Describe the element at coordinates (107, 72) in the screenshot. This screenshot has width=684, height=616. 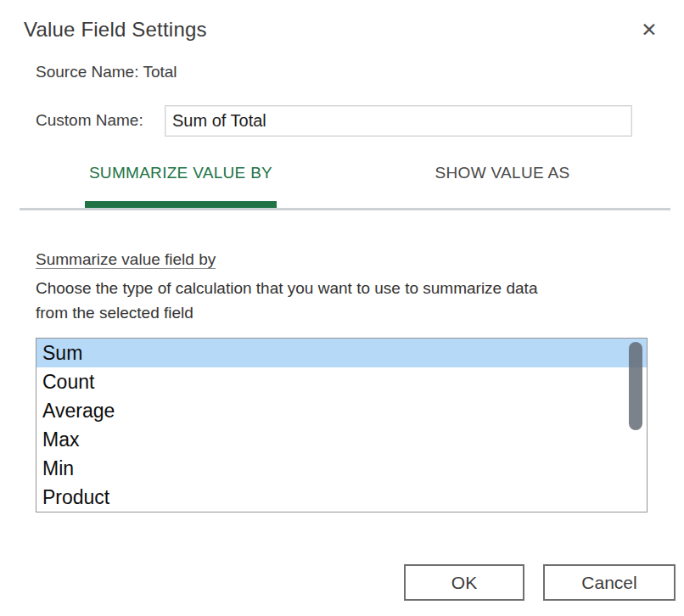
I see `source-name-text: Source Name: Total` at that location.